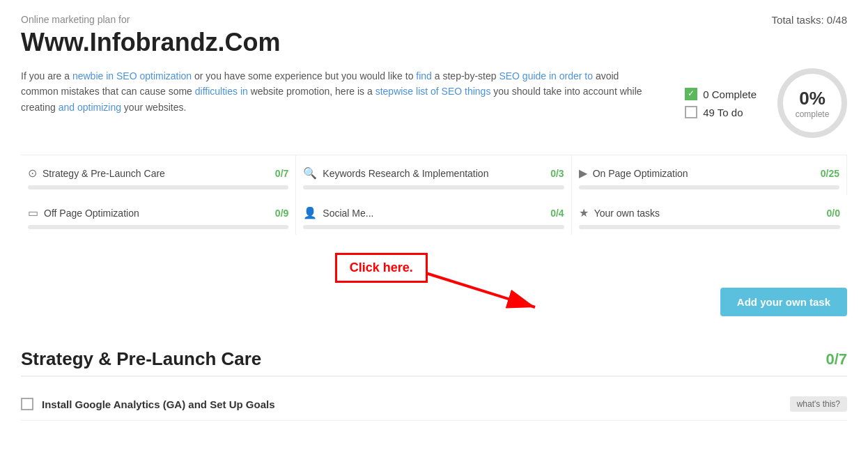  I want to click on description-text: If you are a newbie in SEO optimization …, so click(339, 103).